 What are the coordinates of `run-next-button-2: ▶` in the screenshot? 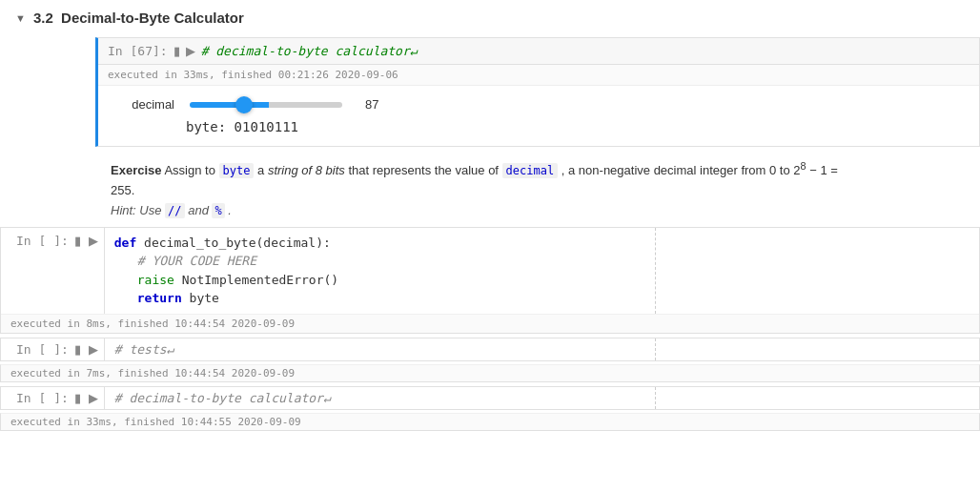 It's located at (93, 349).